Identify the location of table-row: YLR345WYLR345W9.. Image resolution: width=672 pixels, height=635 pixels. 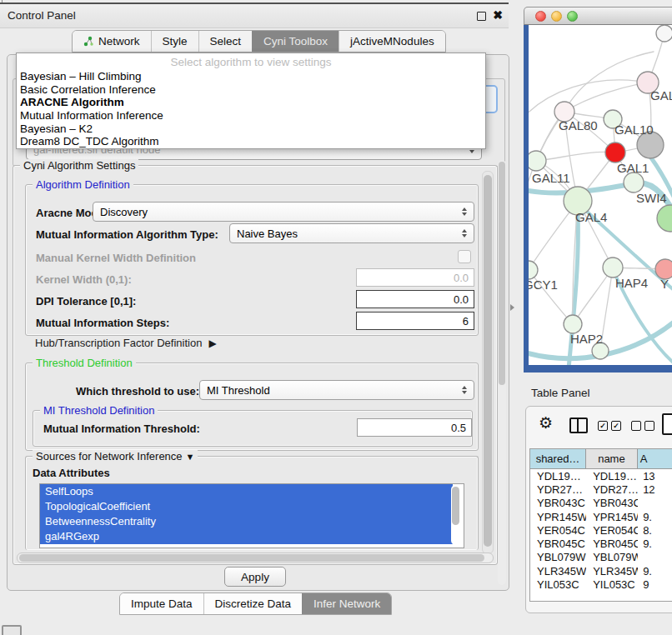
(601, 571).